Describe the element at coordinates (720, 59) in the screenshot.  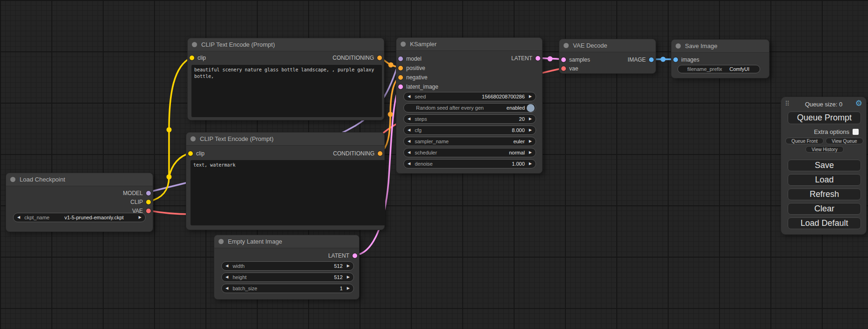
I see `node-save-image: Save Image images filename_prefix ComfyU…` at that location.